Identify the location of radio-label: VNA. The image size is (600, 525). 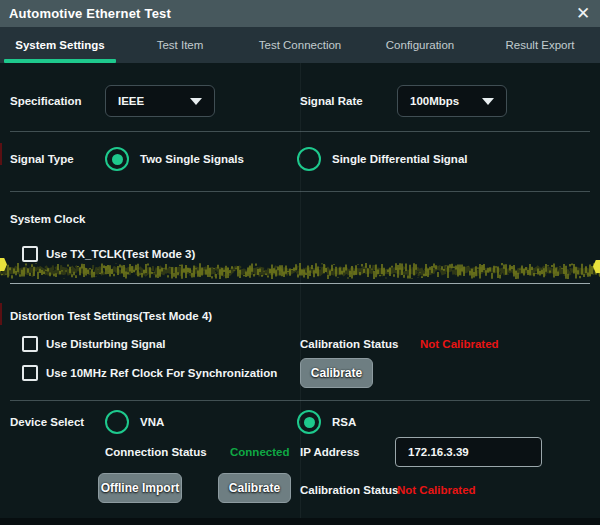
(152, 422).